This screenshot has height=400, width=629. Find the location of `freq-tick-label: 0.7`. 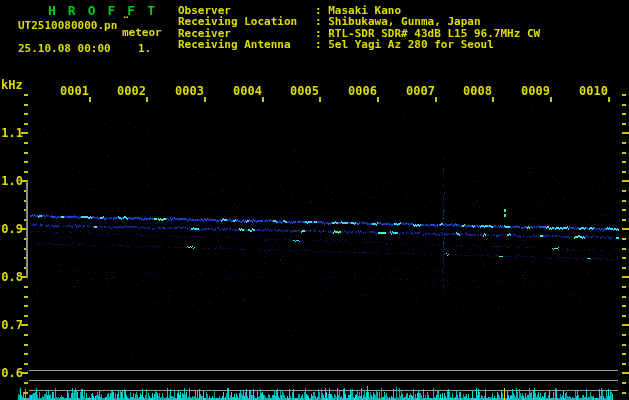

freq-tick-label: 0.7 is located at coordinates (12, 325).